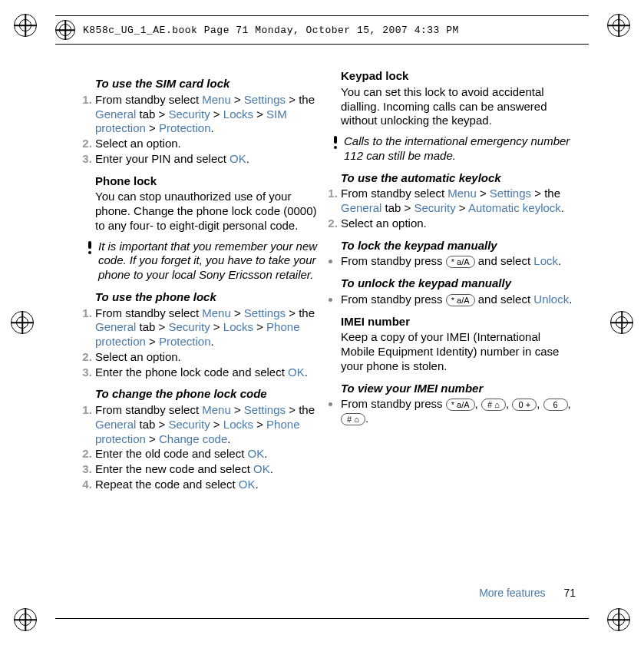  Describe the element at coordinates (202, 130) in the screenshot. I see `sim-steps: From standby select Menu > Settings > th…` at that location.